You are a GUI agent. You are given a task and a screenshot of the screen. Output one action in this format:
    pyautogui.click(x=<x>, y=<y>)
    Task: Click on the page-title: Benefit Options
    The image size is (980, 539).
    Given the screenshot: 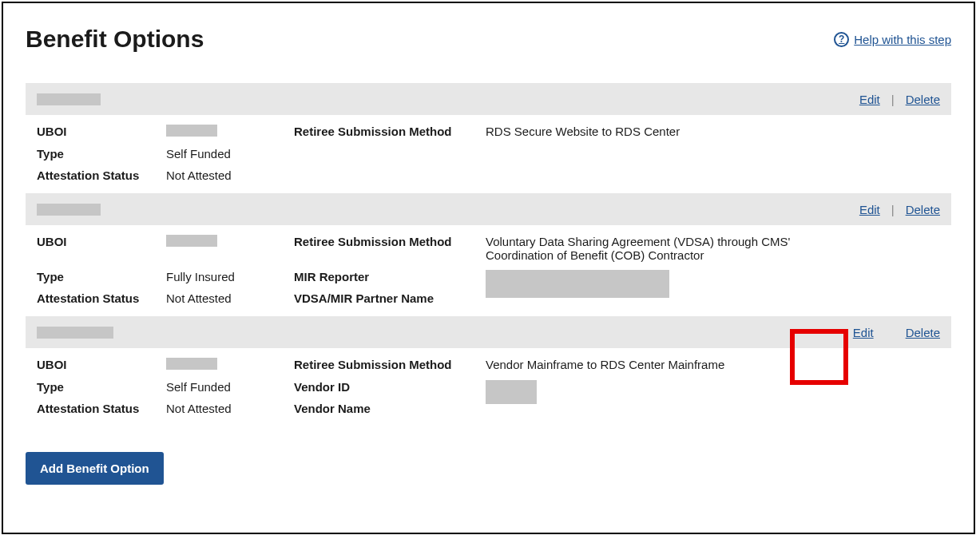 What is the action you would take?
    pyautogui.click(x=115, y=39)
    